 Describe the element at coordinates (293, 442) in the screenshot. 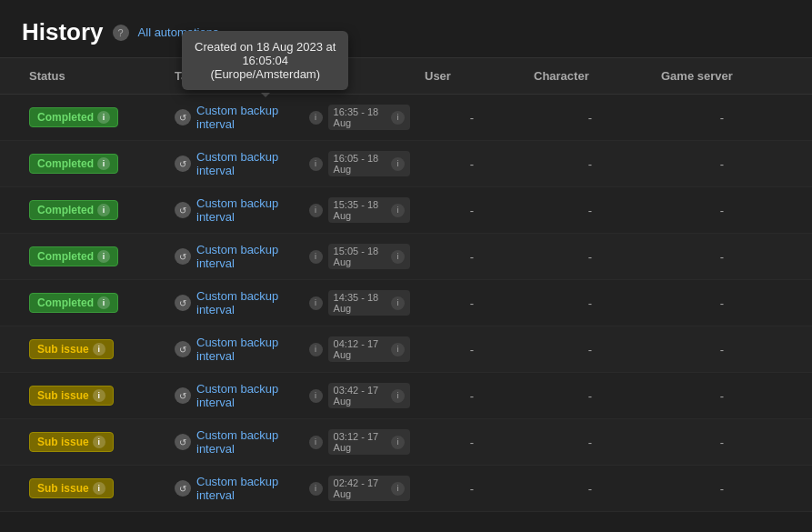

I see `task-cell: ↺ Custom backup interval i 03:12 - 17 Au…` at that location.